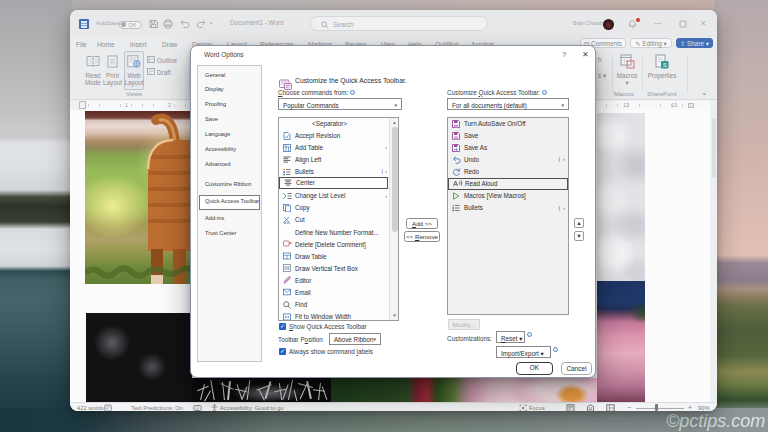 This screenshot has height=432, width=768. I want to click on svg-text: S, so click(665, 65).